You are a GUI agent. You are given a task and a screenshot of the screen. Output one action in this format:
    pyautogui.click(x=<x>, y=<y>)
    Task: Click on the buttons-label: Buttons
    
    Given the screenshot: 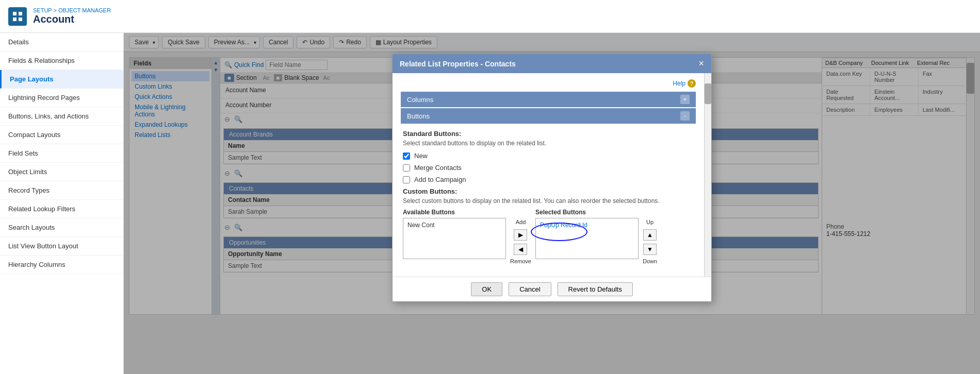 What is the action you would take?
    pyautogui.click(x=418, y=116)
    